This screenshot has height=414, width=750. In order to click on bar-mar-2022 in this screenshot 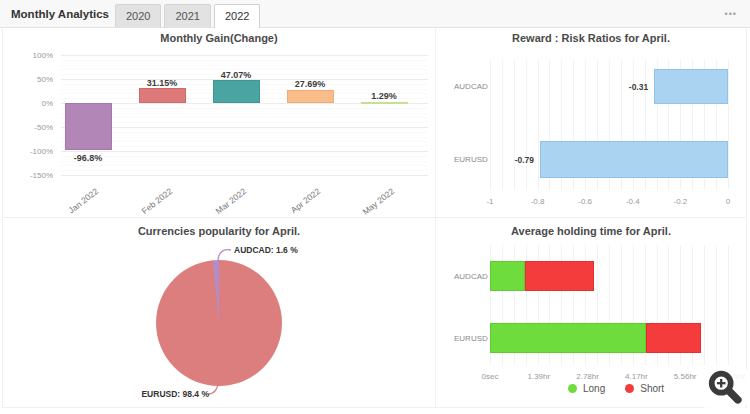, I will do `click(236, 92)`.